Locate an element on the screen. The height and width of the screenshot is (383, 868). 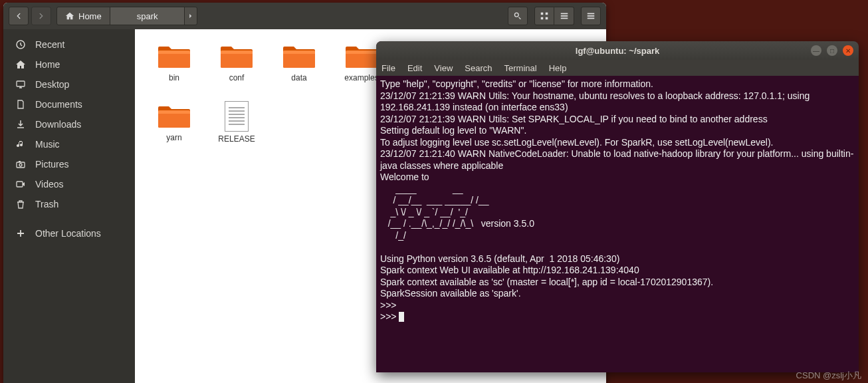
breadcrumb: Home spark is located at coordinates (127, 16).